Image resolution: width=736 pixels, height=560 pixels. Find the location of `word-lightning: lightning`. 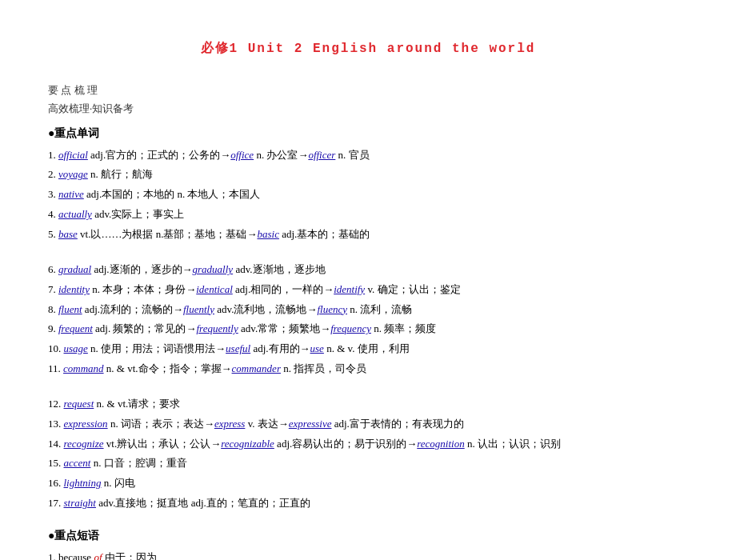

word-lightning: lightning is located at coordinates (83, 483).